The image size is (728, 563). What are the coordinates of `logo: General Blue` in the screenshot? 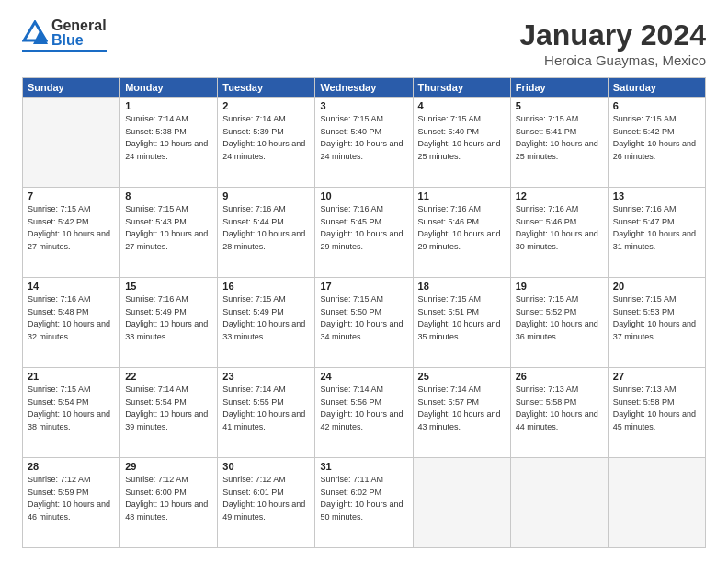 It's located at (64, 35).